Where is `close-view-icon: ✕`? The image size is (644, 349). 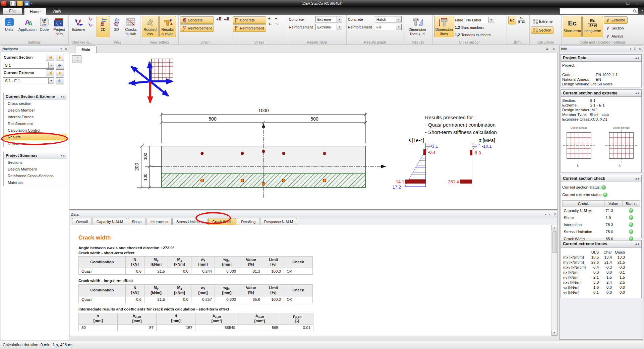 close-view-icon: ✕ is located at coordinates (554, 49).